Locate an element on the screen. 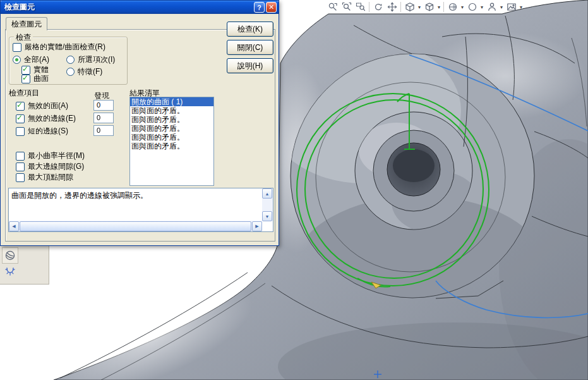 The width and height of the screenshot is (588, 380). features-label: 特徵(F) is located at coordinates (90, 72).